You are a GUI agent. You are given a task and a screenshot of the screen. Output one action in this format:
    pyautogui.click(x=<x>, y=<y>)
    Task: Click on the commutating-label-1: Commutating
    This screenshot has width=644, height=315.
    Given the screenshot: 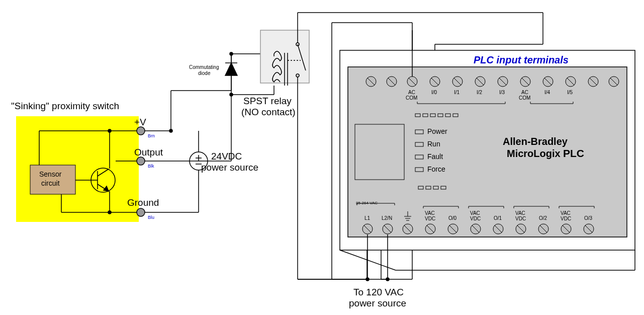 What is the action you would take?
    pyautogui.click(x=204, y=67)
    